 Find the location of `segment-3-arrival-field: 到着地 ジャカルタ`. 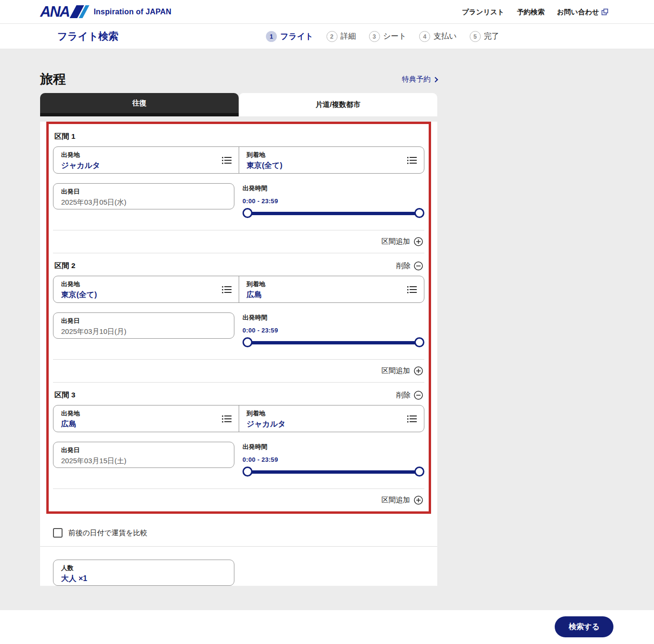

segment-3-arrival-field: 到着地 ジャカルタ is located at coordinates (331, 419).